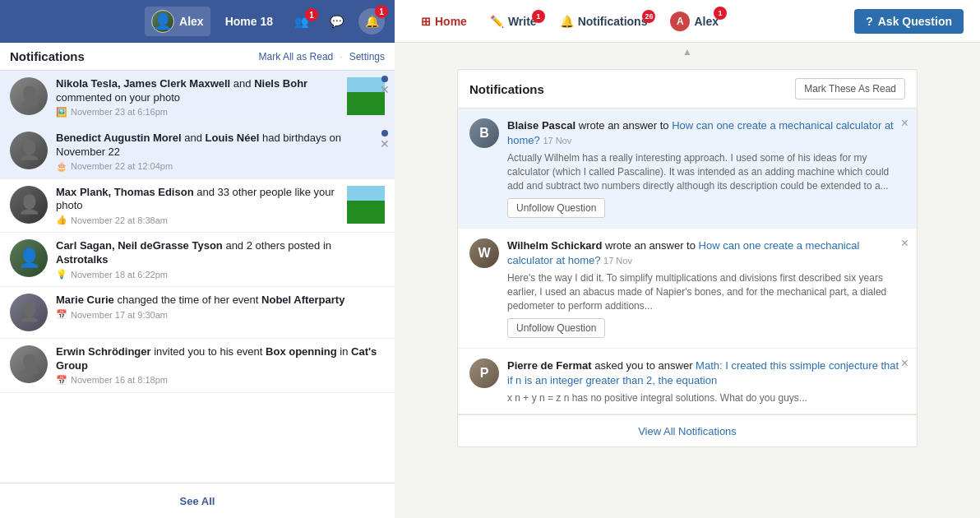 This screenshot has width=980, height=518. Describe the element at coordinates (706, 288) in the screenshot. I see `quora-notif-body: Wilhelm Schickard wrote an answer to How…` at that location.